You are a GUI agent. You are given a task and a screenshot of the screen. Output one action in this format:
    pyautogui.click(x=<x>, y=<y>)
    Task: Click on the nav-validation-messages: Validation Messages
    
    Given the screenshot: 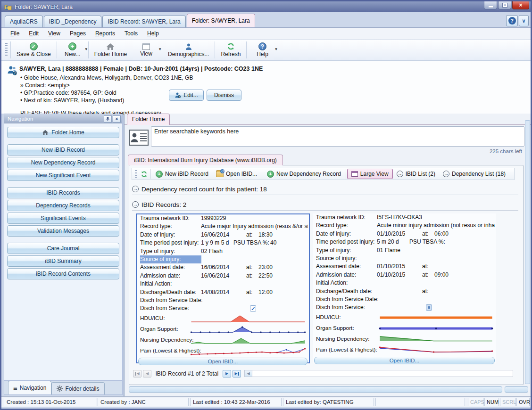 What is the action you would take?
    pyautogui.click(x=63, y=231)
    